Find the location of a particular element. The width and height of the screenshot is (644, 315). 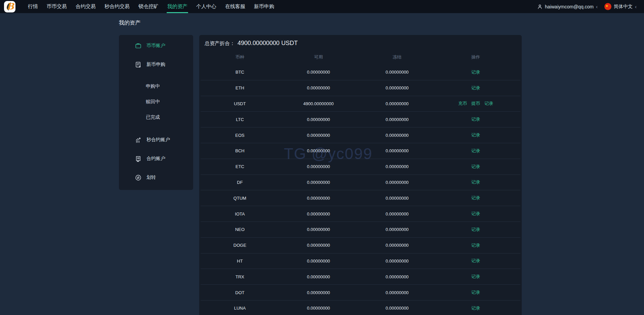

column-header-frozen: 冻结 is located at coordinates (397, 57).